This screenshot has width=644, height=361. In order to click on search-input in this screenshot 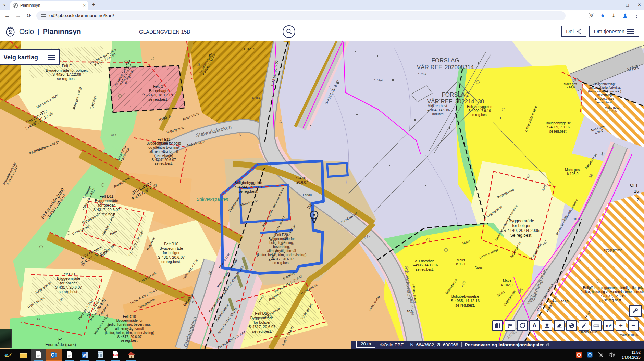, I will do `click(207, 32)`.